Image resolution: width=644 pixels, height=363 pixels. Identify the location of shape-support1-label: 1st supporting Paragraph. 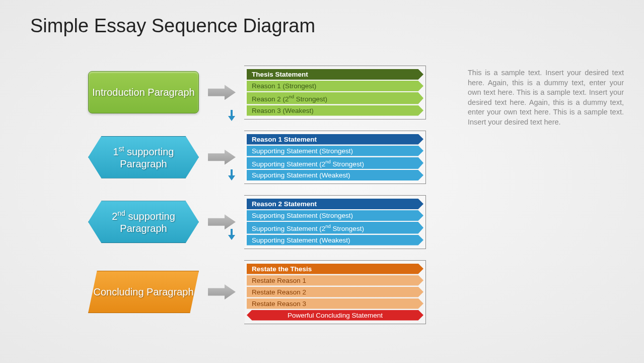
(144, 157).